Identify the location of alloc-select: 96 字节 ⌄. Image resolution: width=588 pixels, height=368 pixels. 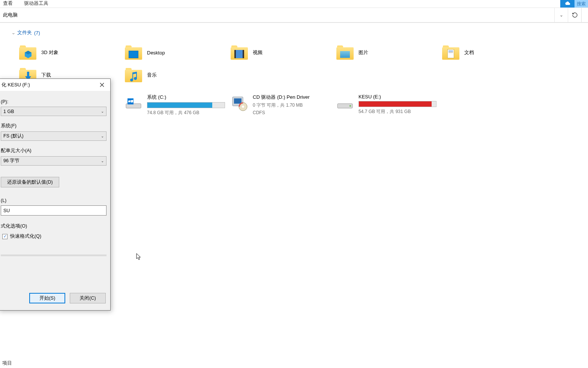
(54, 161).